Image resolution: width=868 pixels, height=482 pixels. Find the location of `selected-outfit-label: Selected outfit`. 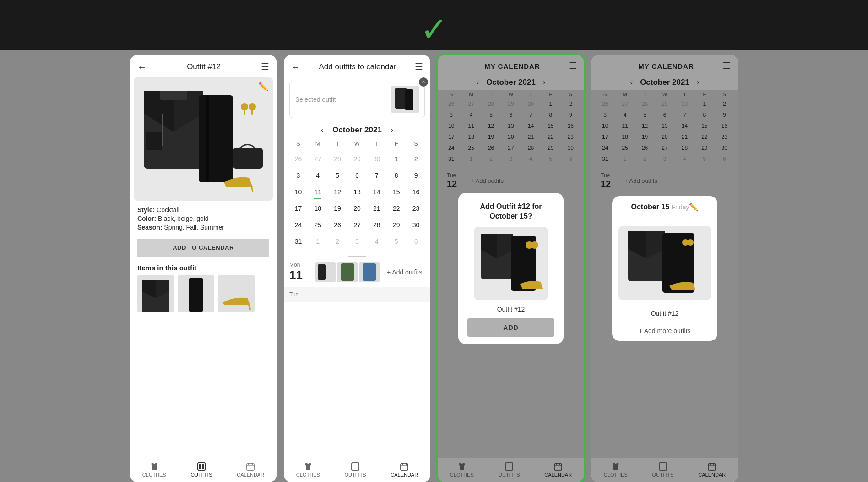

selected-outfit-label: Selected outfit is located at coordinates (316, 99).